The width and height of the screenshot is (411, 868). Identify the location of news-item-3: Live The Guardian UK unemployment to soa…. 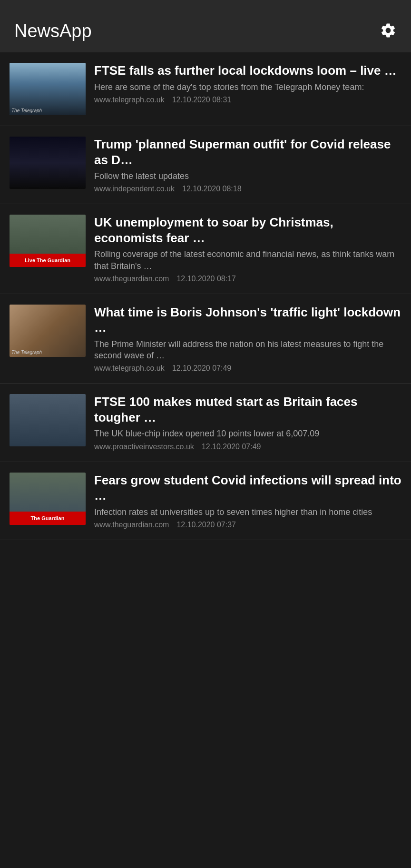
(206, 249).